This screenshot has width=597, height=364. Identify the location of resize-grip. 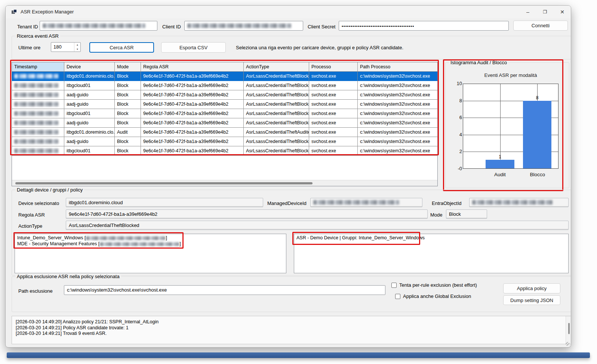
(567, 344).